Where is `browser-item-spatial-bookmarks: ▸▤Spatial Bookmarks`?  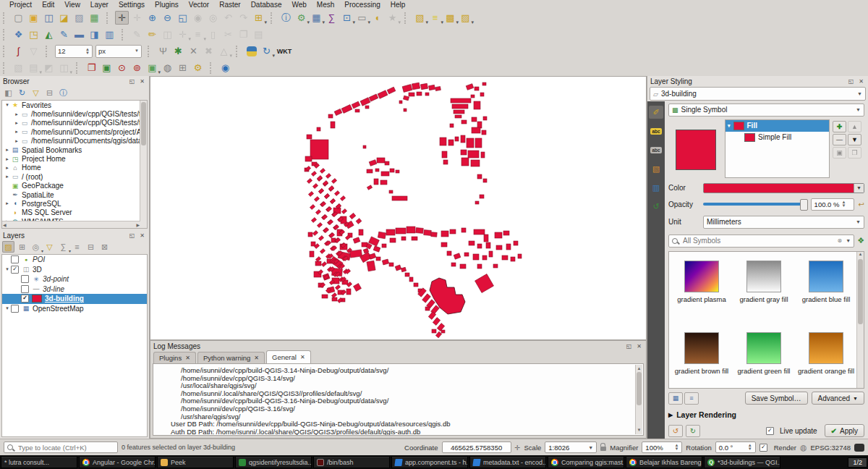
browser-item-spatial-bookmarks: ▸▤Spatial Bookmarks is located at coordinates (75, 150).